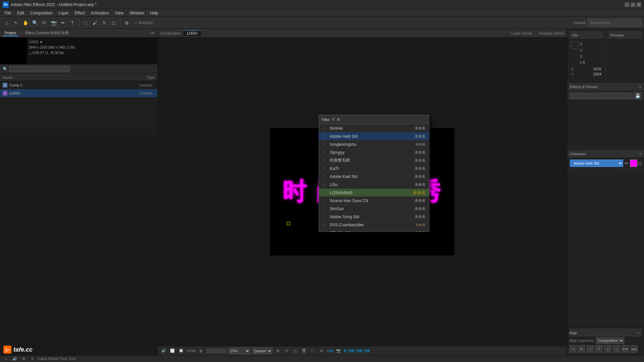  Describe the element at coordinates (616, 349) in the screenshot. I see `align-bottom-btn: ↔` at that location.